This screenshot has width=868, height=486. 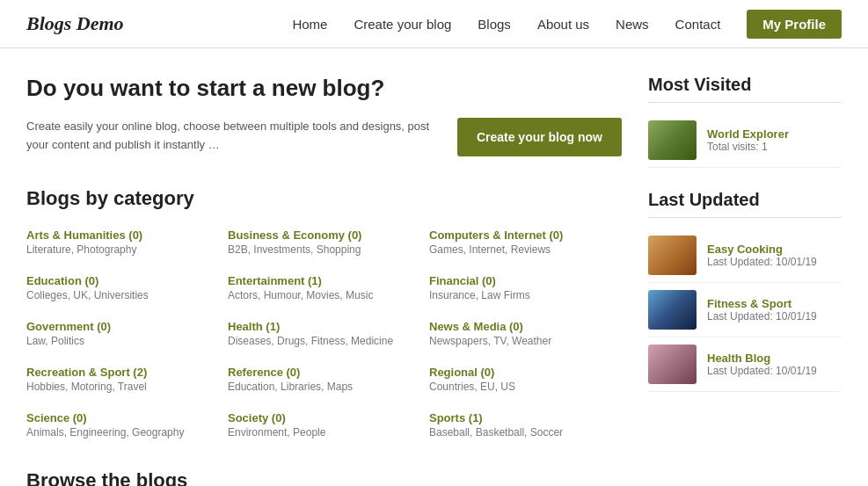 What do you see at coordinates (748, 147) in the screenshot?
I see `blog-meta: Total visits: 1` at bounding box center [748, 147].